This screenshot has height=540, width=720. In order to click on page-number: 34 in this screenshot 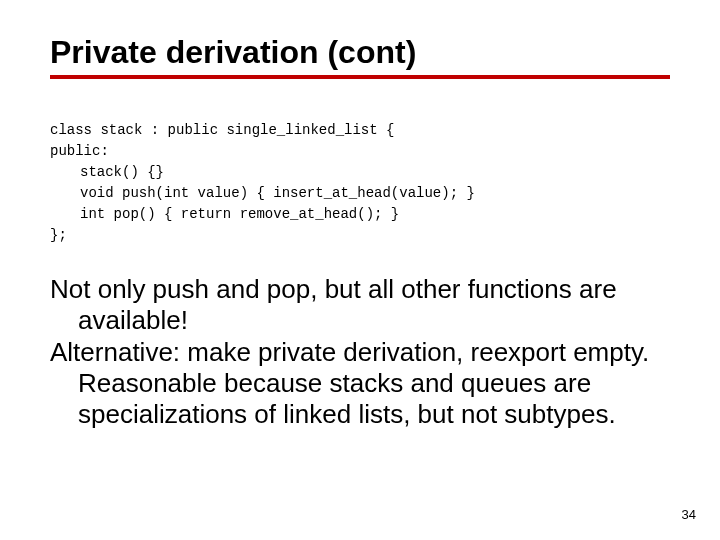, I will do `click(689, 514)`.